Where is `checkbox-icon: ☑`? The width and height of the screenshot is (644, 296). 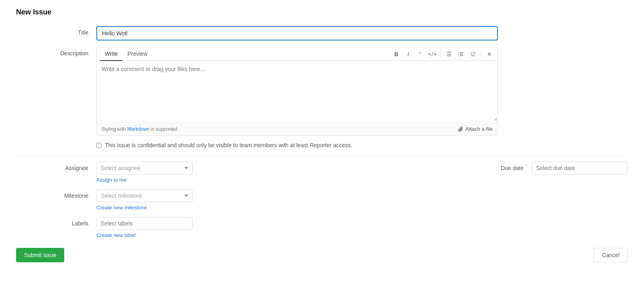 checkbox-icon: ☑ is located at coordinates (473, 54).